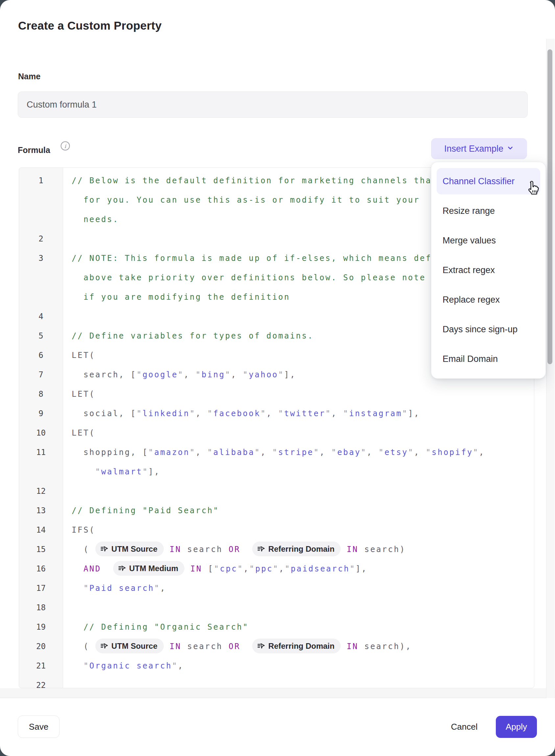 This screenshot has height=756, width=555. Describe the element at coordinates (145, 511) in the screenshot. I see `code-comment: // Defining "Paid Search"` at that location.